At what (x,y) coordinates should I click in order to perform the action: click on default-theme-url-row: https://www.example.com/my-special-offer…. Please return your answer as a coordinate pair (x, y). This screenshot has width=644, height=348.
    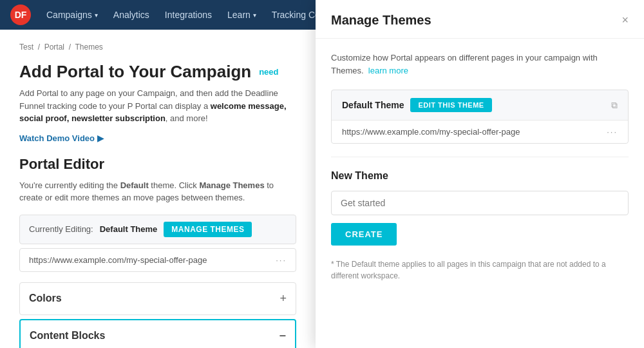
    Looking at the image, I should click on (480, 131).